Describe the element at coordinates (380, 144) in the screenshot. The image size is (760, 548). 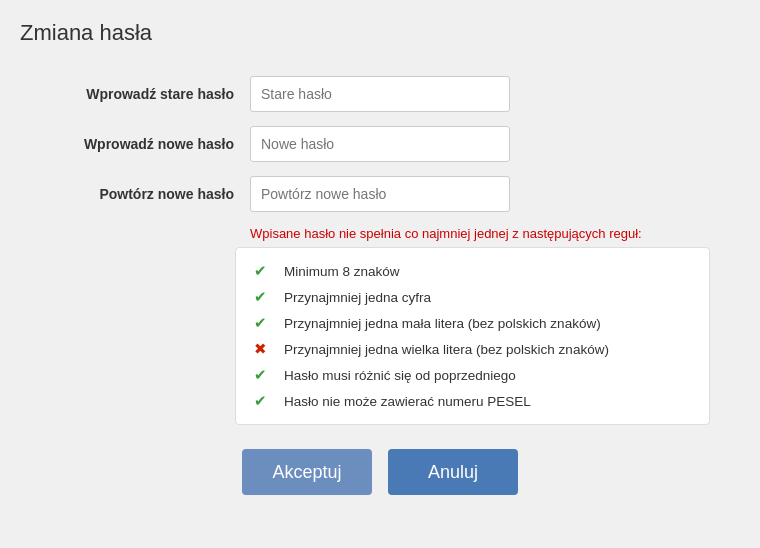
I see `new-password-row: Wprowadź nowe hasło` at that location.